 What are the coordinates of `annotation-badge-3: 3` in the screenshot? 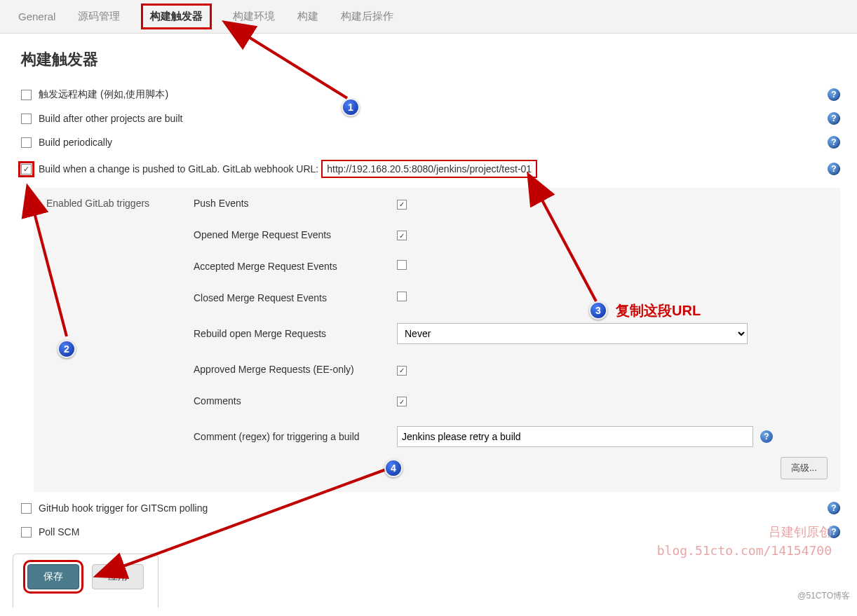 It's located at (598, 310).